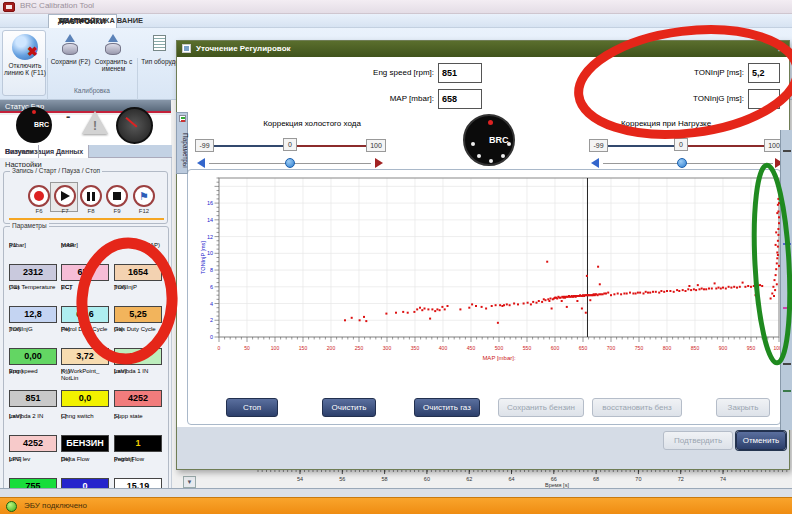 Image resolution: width=792 pixels, height=514 pixels. What do you see at coordinates (312, 124) in the screenshot?
I see `idle-correction-title: Коррекция холостого хода` at bounding box center [312, 124].